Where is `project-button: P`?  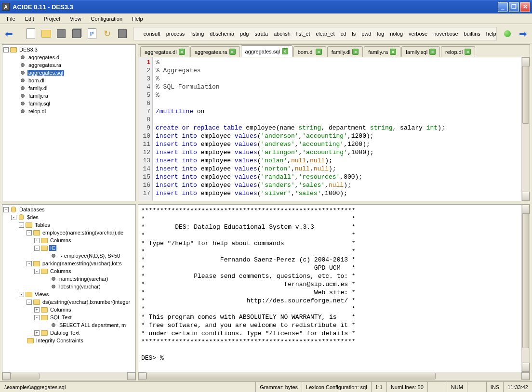
project-button: P is located at coordinates (92, 34).